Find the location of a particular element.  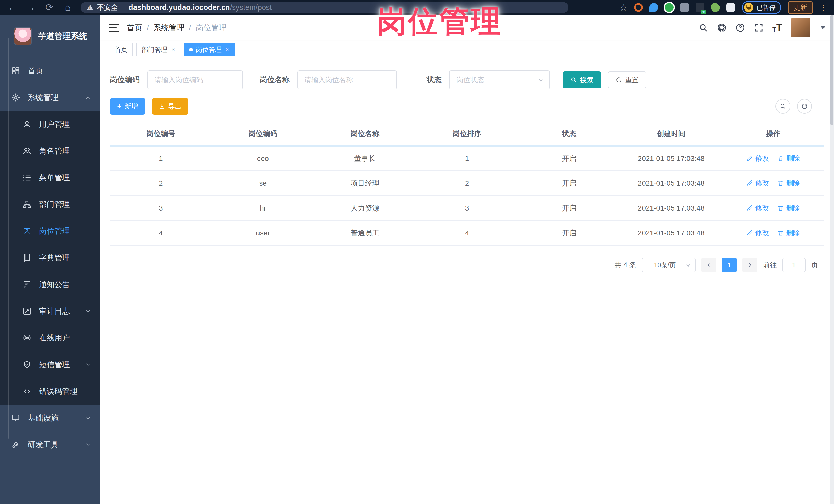

extension-icon-orange-ring is located at coordinates (638, 7).